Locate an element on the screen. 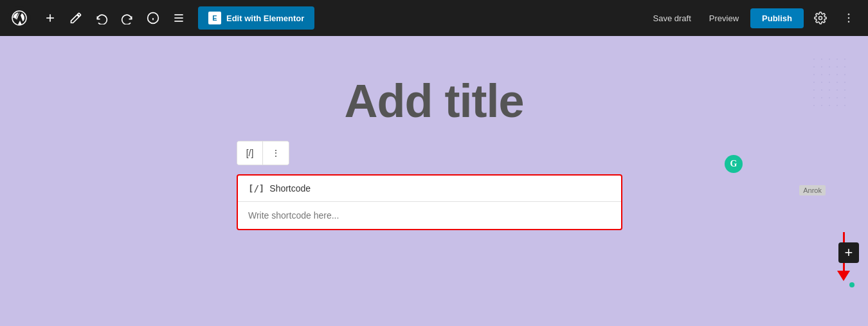 The image size is (868, 326). status-dot is located at coordinates (852, 285).